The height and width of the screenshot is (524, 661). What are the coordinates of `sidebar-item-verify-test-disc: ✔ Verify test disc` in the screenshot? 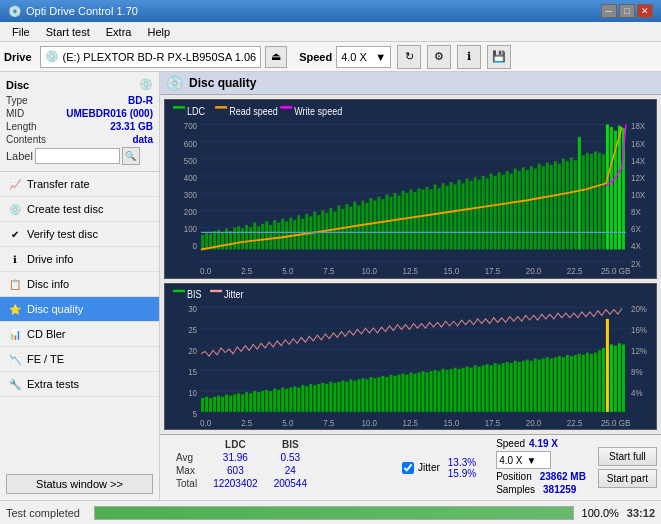 It's located at (80, 234).